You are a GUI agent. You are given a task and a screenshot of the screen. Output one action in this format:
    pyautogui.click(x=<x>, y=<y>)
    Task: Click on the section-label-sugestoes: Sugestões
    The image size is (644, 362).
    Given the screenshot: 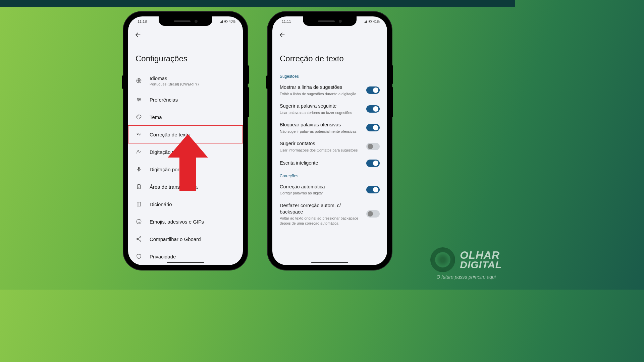 What is the action you would take?
    pyautogui.click(x=330, y=76)
    